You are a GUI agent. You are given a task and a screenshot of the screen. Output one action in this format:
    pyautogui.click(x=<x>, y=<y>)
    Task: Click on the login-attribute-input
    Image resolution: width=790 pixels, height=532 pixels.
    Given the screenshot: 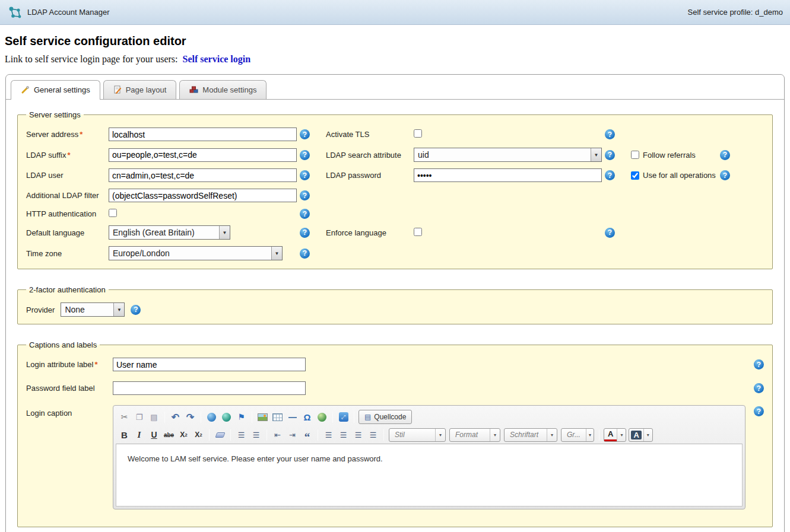 What is the action you would take?
    pyautogui.click(x=209, y=364)
    